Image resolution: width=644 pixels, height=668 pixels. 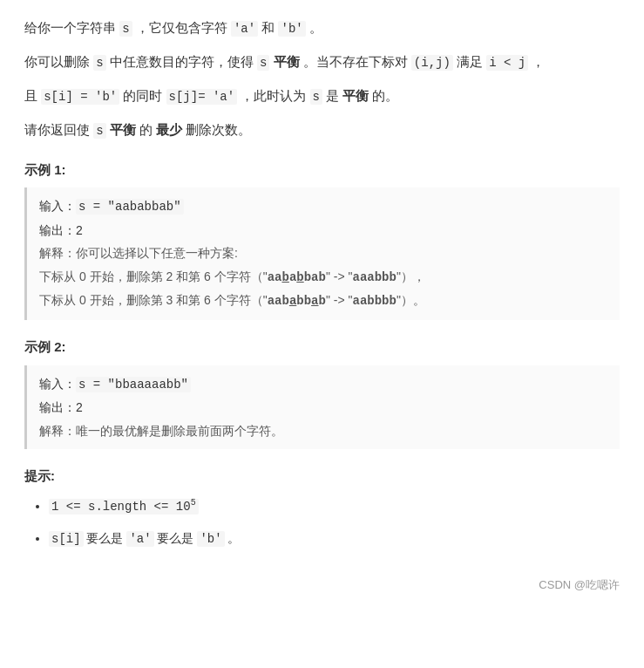 I want to click on var-s-3: s, so click(x=263, y=63).